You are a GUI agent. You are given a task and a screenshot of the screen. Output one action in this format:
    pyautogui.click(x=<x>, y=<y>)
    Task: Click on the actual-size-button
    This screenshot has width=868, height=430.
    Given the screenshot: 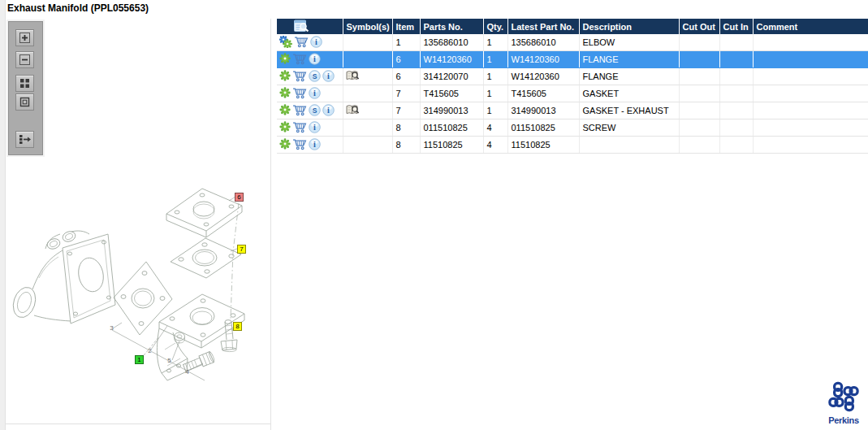 What is the action you would take?
    pyautogui.click(x=24, y=102)
    